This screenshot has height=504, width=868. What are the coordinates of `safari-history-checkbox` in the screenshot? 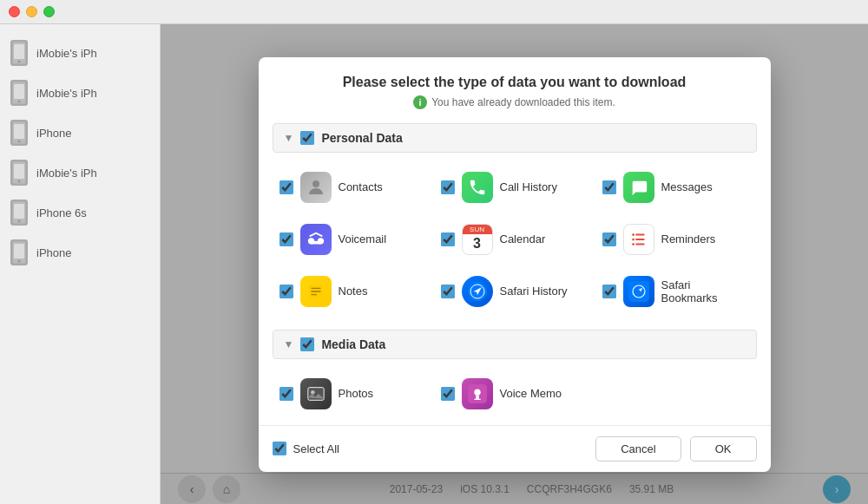 It's located at (448, 291).